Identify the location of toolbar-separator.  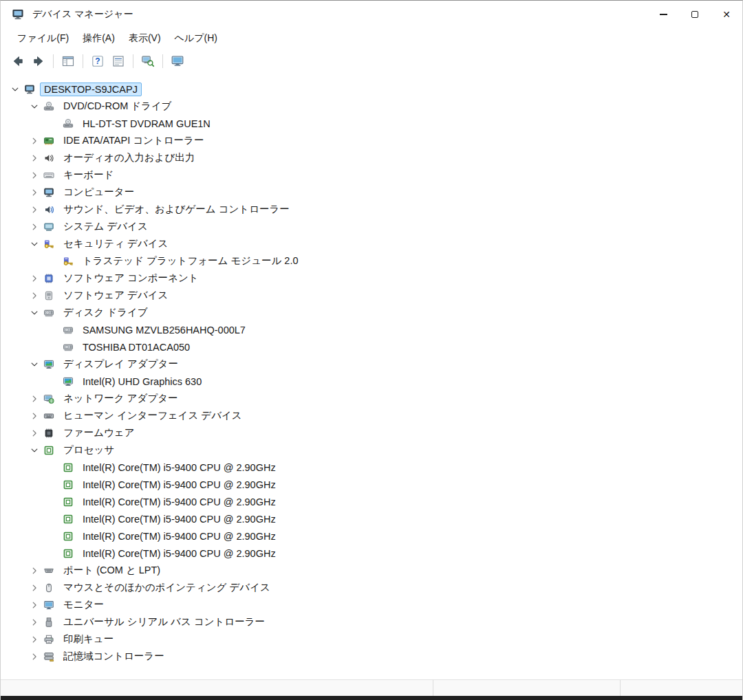
(54, 61).